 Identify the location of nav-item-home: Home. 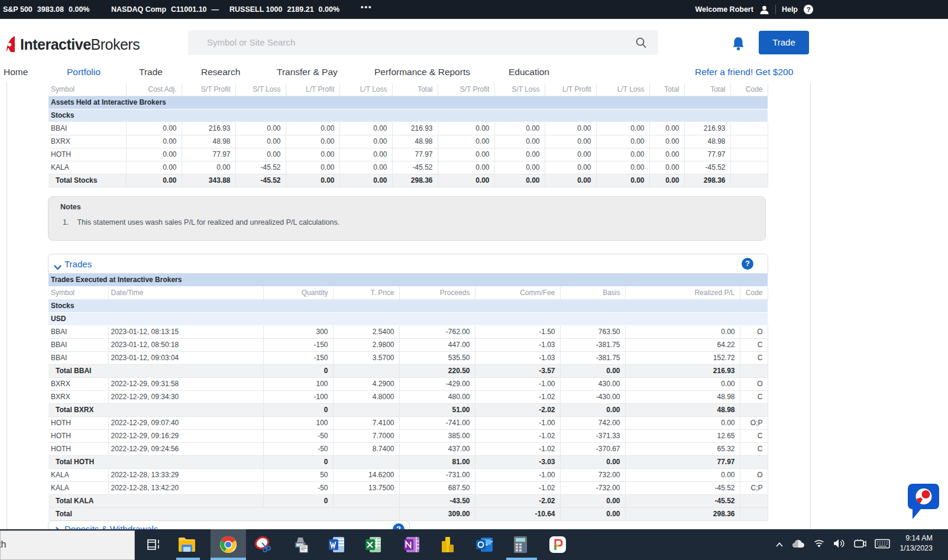
(15, 72).